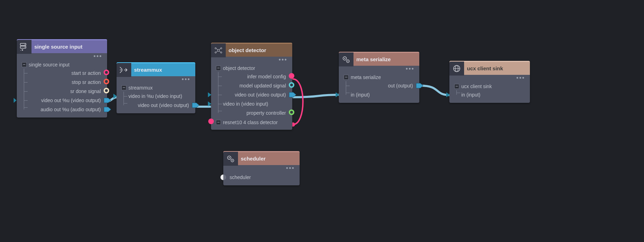  I want to click on node-header: ucx client sink, so click(490, 68).